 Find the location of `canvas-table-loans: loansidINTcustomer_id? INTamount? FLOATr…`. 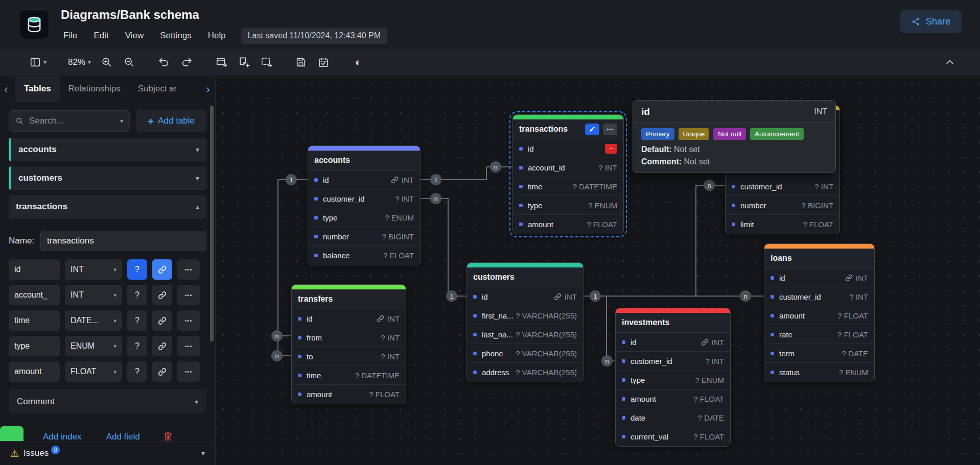

canvas-table-loans: loansidINTcustomer_id? INTamount? FLOATr… is located at coordinates (820, 313).